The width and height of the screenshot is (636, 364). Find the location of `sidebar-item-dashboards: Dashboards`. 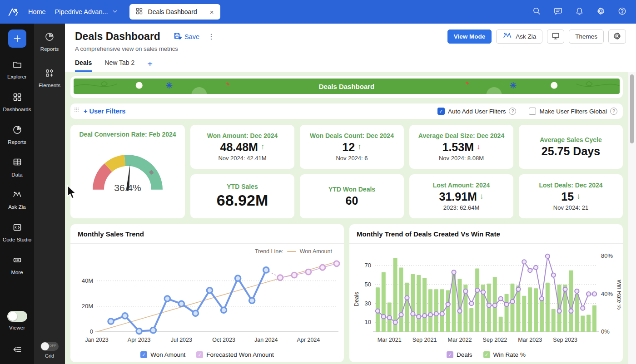

sidebar-item-dashboards: Dashboards is located at coordinates (17, 103).